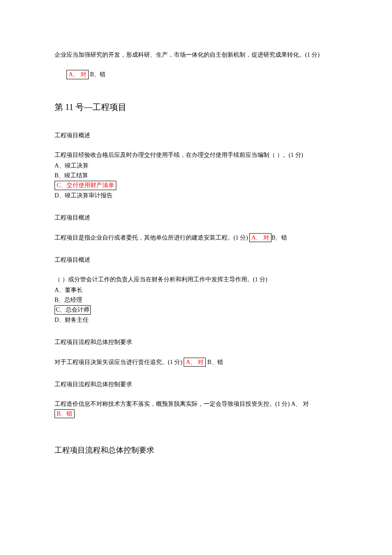 The height and width of the screenshot is (555, 392). I want to click on q5-text: 对于工程项目决策失误应当进行责任追究。(1 分), so click(119, 362).